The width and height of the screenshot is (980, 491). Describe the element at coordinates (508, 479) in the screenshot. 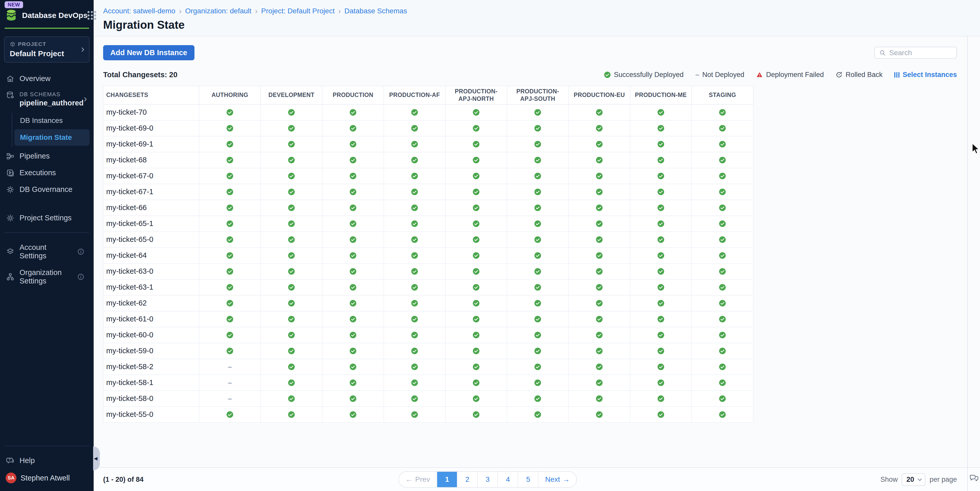

I see `page-number-button: 4` at that location.